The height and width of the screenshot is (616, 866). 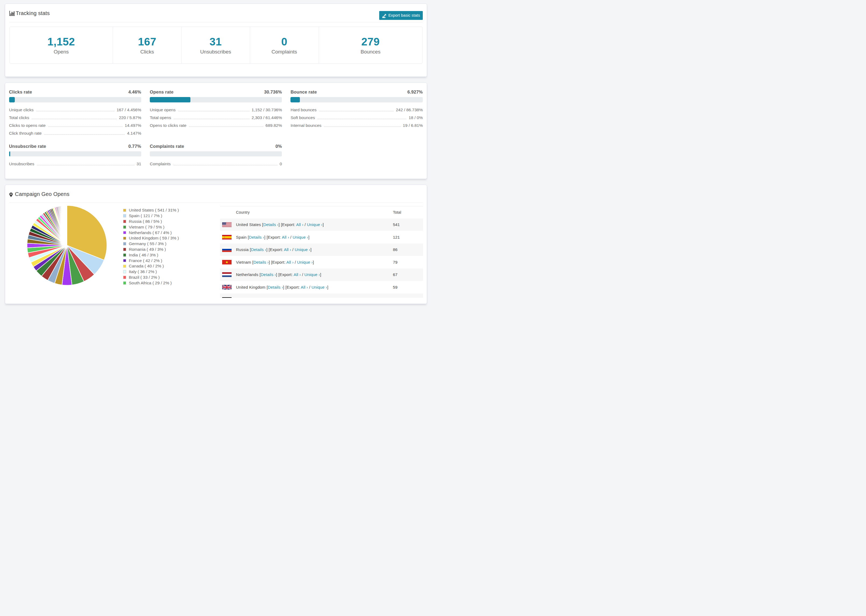 What do you see at coordinates (416, 118) in the screenshot?
I see `rate-row-value: 18 / 0%` at bounding box center [416, 118].